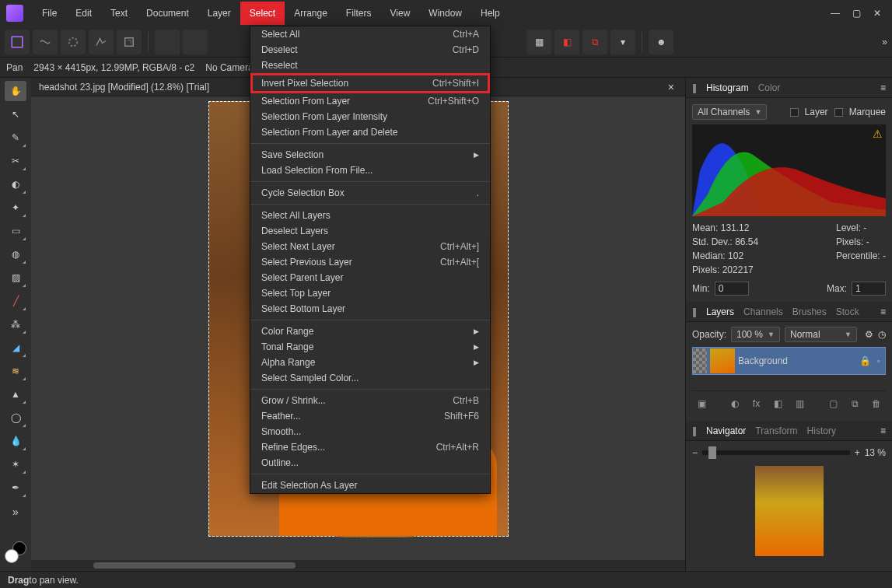 This screenshot has height=588, width=892. Describe the element at coordinates (857, 453) in the screenshot. I see `zoom-in-icon: +` at that location.